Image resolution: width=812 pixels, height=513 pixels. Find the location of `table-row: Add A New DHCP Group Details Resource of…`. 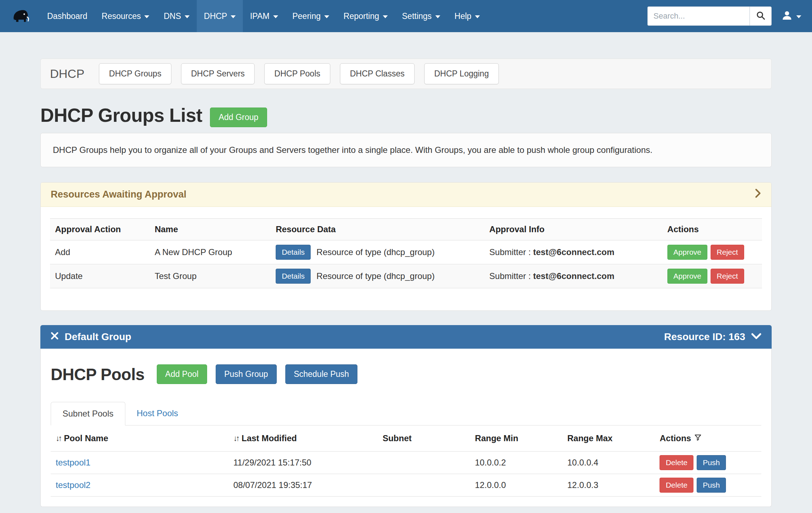

table-row: Add A New DHCP Group Details Resource of… is located at coordinates (406, 252).